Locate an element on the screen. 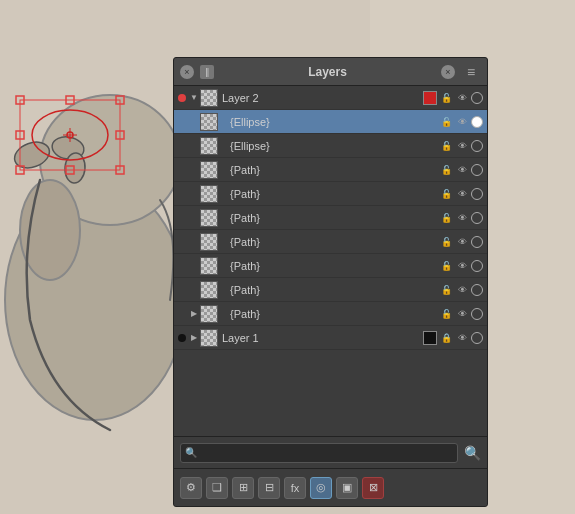  panel-title: Layers is located at coordinates (328, 72).